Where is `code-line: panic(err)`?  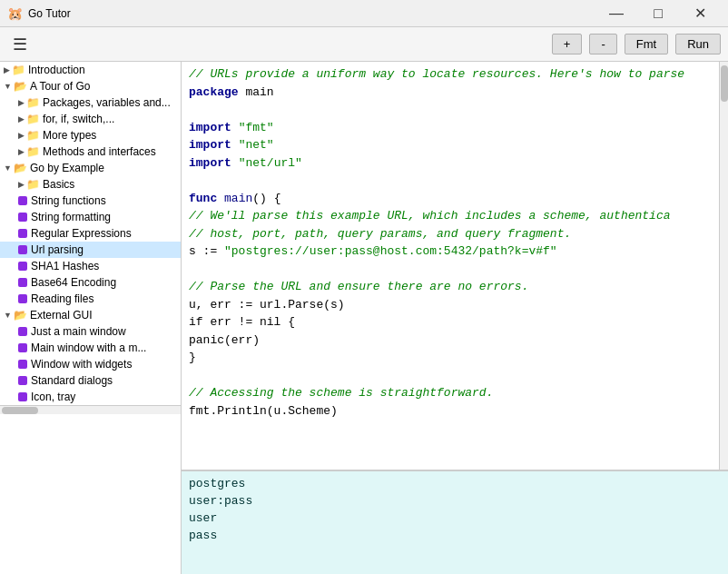 code-line: panic(err) is located at coordinates (450, 341).